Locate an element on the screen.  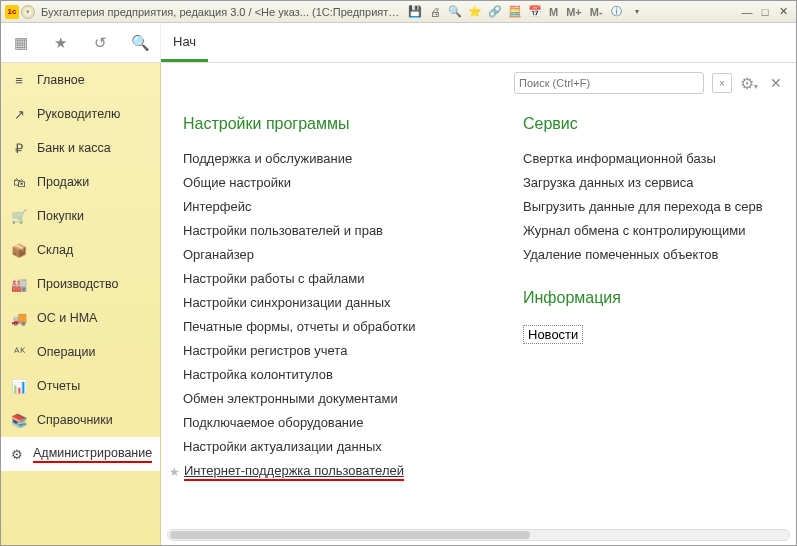
sidebar-item-operations: ᴬᴷОперации is located at coordinates (80, 352).